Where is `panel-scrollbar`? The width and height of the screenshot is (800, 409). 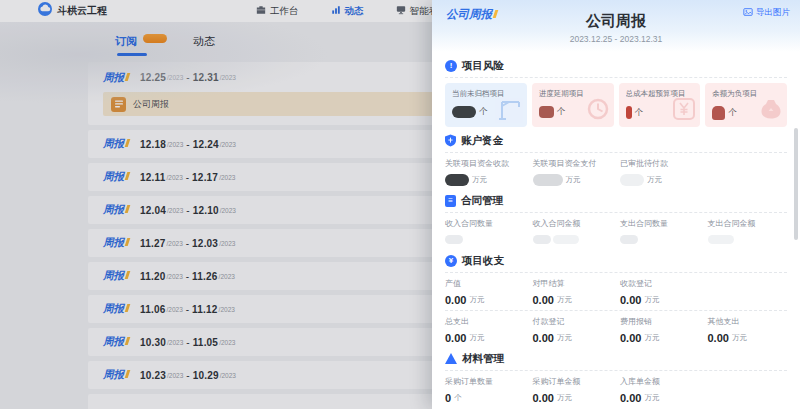 panel-scrollbar is located at coordinates (796, 184).